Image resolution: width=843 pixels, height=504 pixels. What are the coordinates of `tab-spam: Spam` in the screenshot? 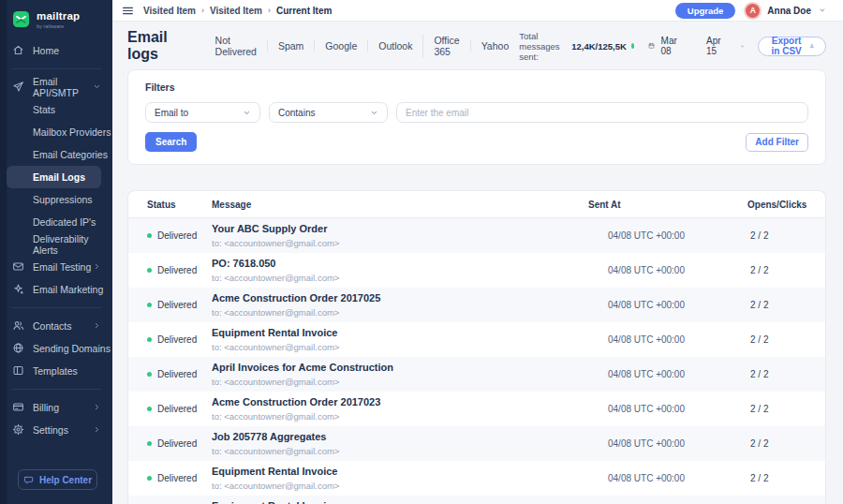 It's located at (290, 46).